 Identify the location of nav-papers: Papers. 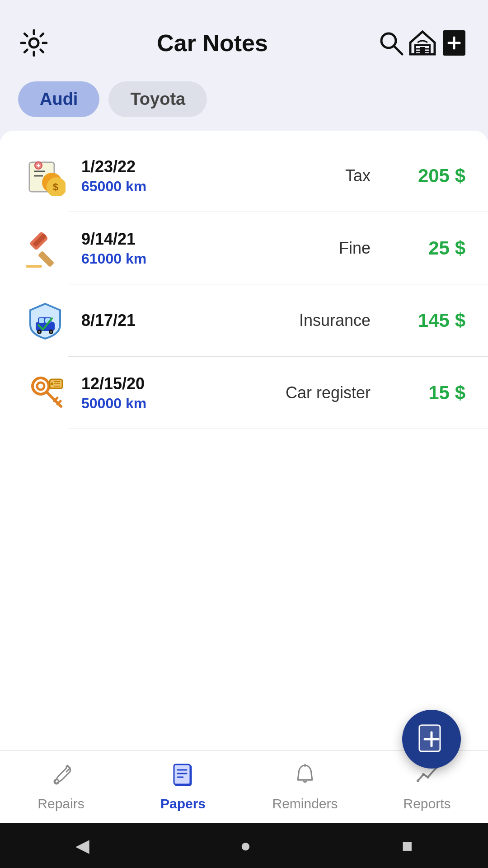
(183, 787).